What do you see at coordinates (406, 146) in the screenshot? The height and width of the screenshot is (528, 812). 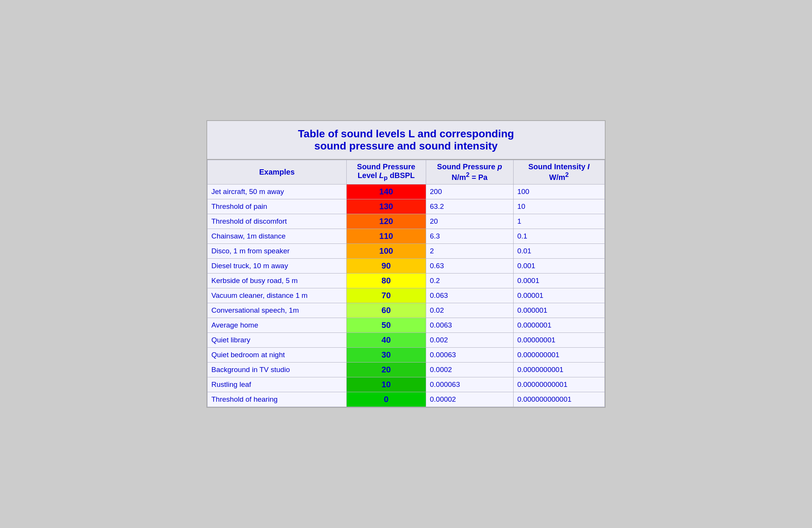 I see `title-line2: sound pressure and sound intensity` at bounding box center [406, 146].